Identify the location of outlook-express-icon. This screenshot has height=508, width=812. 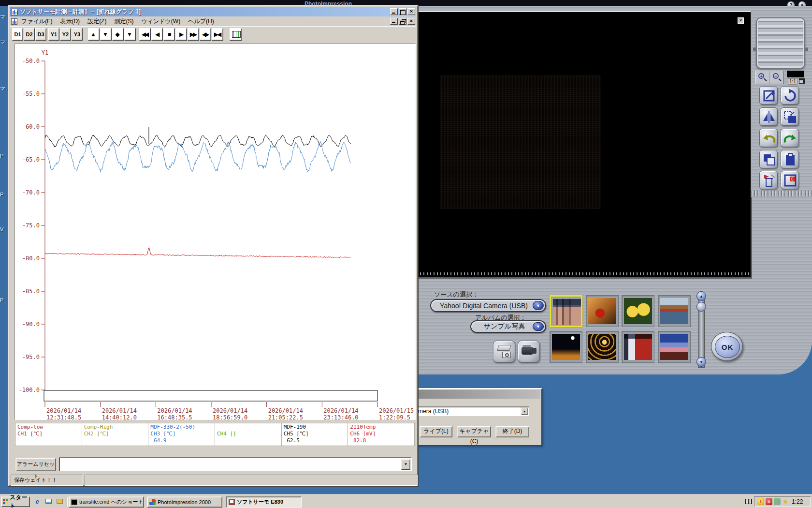
(48, 502).